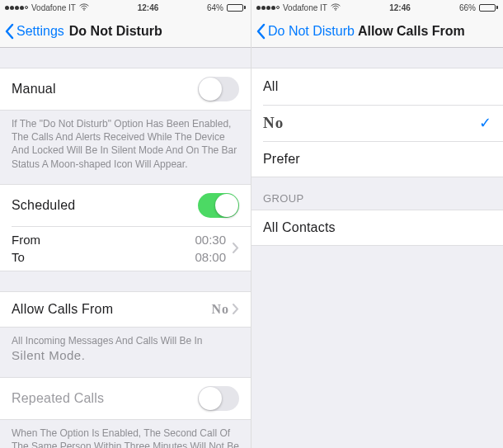  What do you see at coordinates (485, 123) in the screenshot?
I see `checkmark-icon: ✓` at bounding box center [485, 123].